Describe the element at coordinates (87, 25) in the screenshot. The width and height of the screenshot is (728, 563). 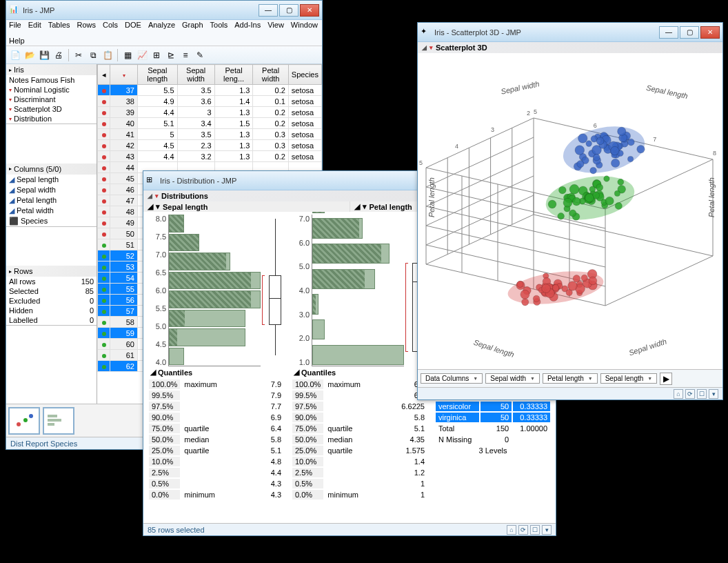
I see `menu-rows: Rows` at that location.